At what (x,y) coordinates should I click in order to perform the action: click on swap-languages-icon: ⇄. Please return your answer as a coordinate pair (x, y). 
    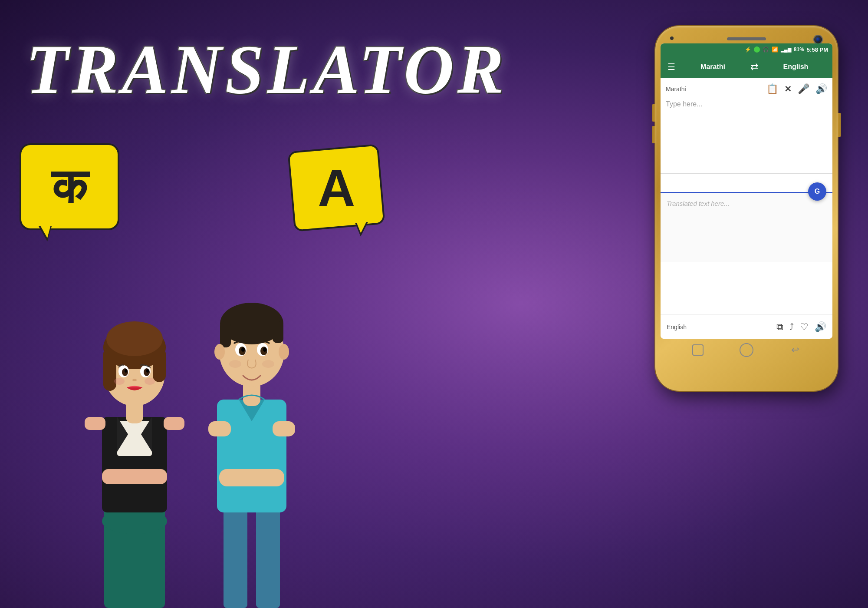
    Looking at the image, I should click on (754, 67).